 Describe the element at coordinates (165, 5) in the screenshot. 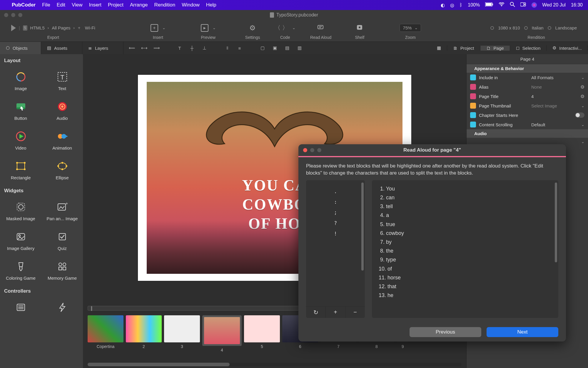

I see `menu-rendition: Rendition` at that location.